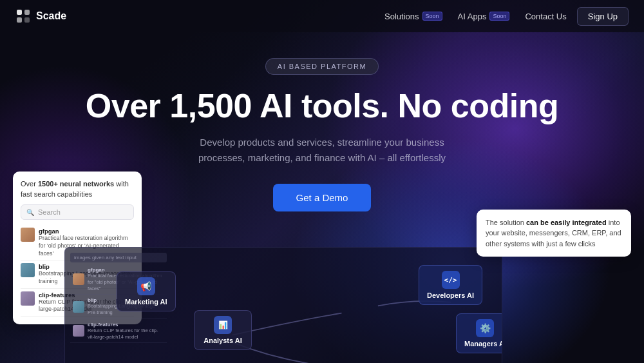  Describe the element at coordinates (146, 286) in the screenshot. I see `marketing-icon: 📢` at that location.